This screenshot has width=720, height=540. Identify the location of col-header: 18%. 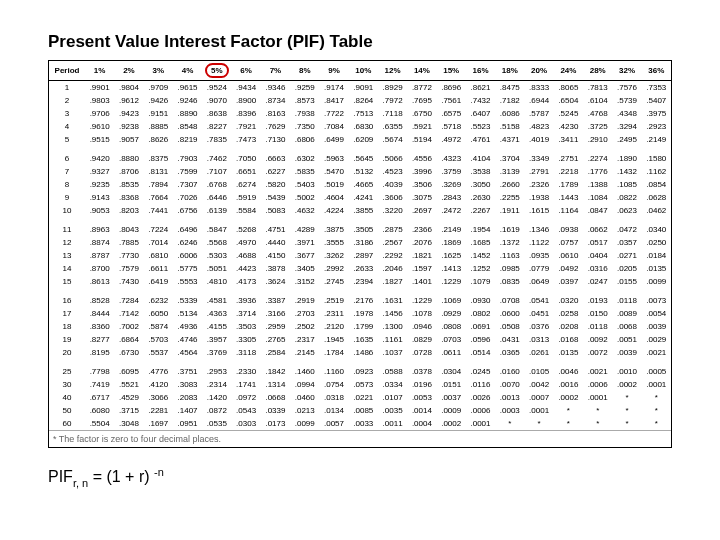
(510, 71).